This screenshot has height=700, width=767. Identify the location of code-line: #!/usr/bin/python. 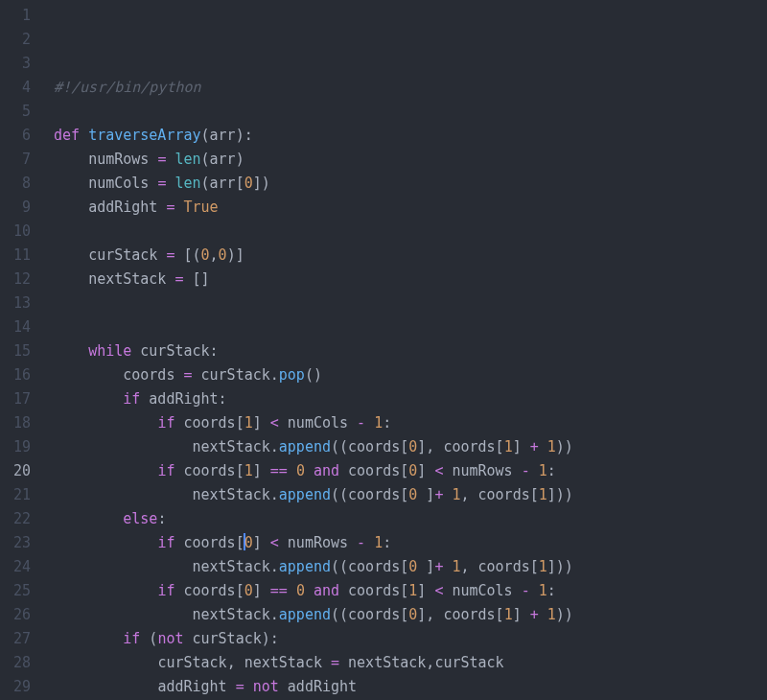
(314, 88).